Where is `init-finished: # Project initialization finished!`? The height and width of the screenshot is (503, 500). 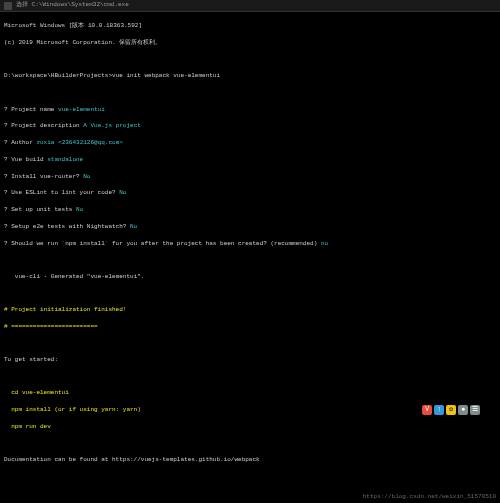
init-finished: # Project initialization finished! is located at coordinates (250, 310).